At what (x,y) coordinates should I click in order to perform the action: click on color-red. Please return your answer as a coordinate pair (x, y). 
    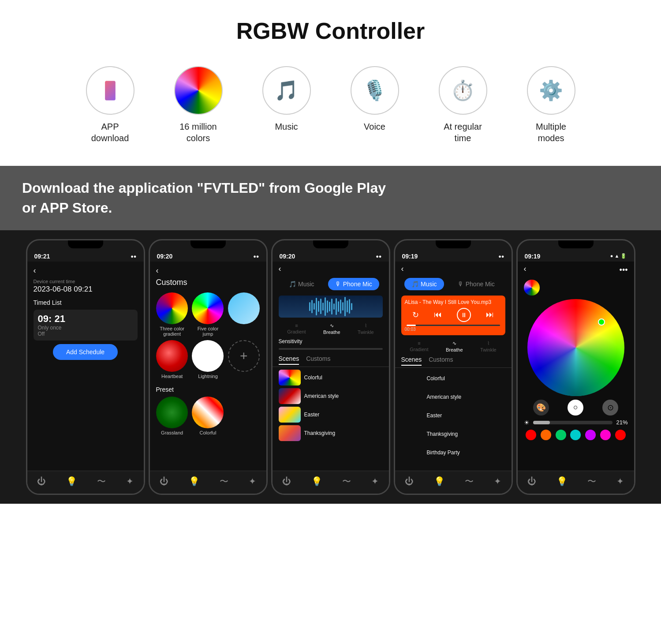
    Looking at the image, I should click on (531, 435).